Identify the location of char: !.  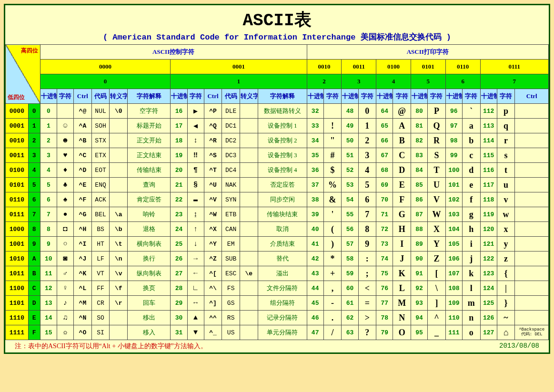
(332, 126).